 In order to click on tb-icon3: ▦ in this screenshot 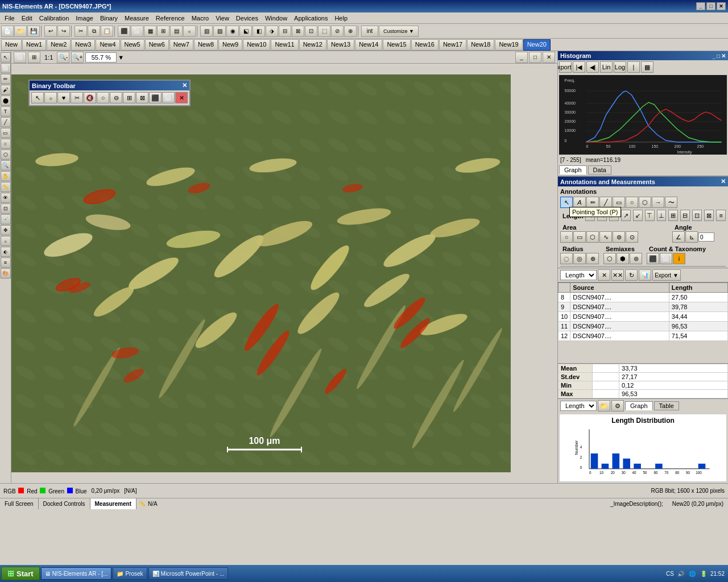, I will do `click(150, 31)`.